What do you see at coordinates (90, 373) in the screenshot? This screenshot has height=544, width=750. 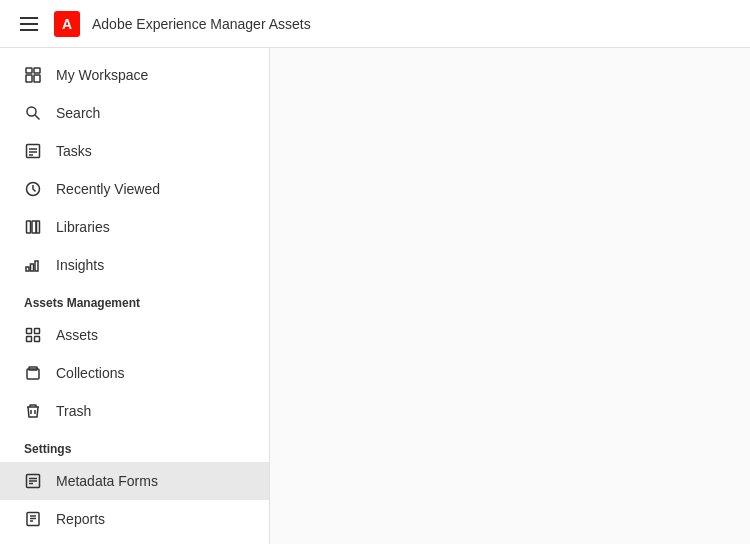 I see `sidebar-item-label: Collections` at bounding box center [90, 373].